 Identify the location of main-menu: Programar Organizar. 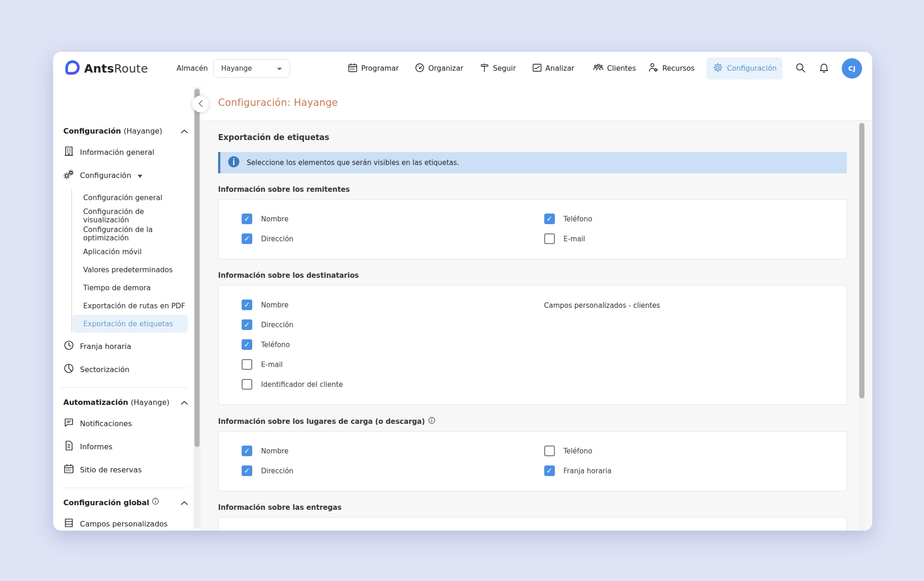
(461, 68).